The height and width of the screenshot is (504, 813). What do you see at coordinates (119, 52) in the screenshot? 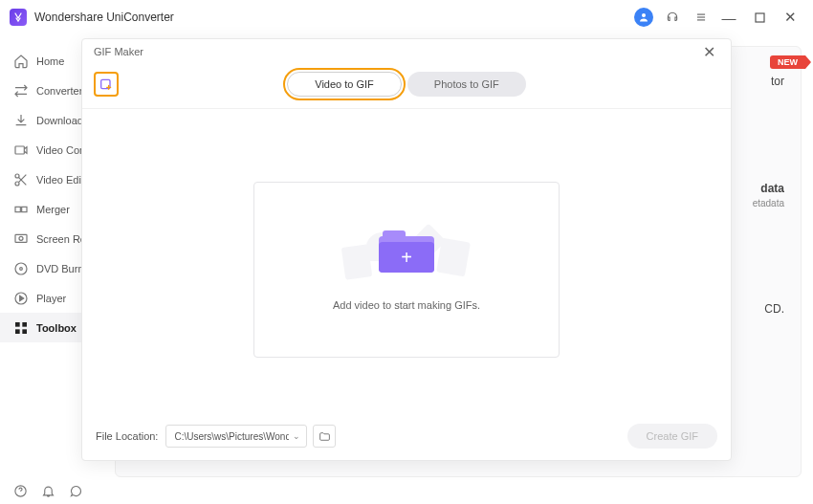
I see `modal-title: GIF Maker` at bounding box center [119, 52].